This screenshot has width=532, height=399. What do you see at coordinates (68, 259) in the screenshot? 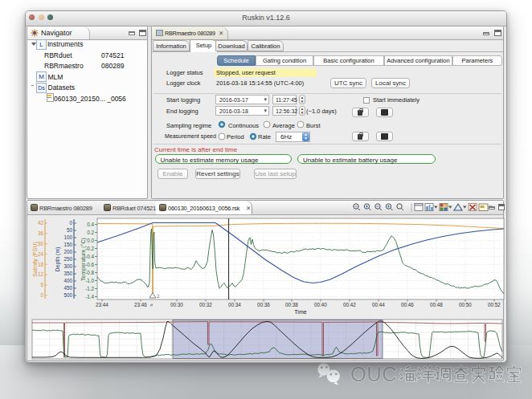
I see `svg-text: 250` at bounding box center [68, 259].